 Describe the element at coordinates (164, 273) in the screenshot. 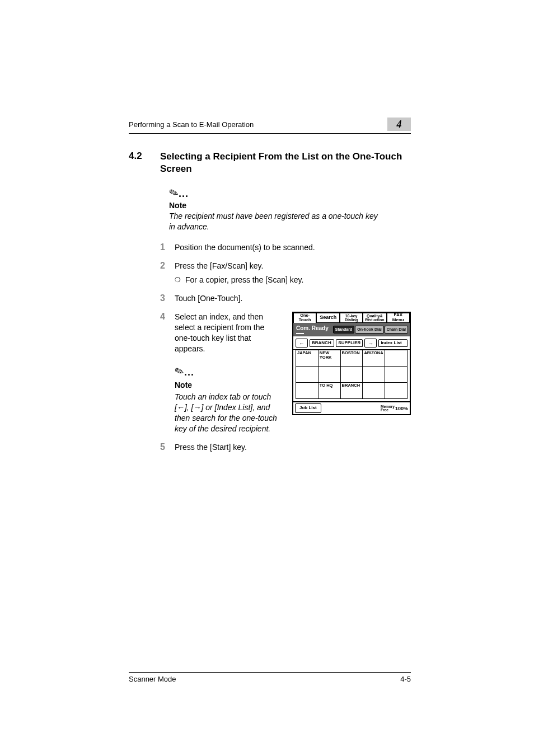

I see `step-number: 2` at that location.